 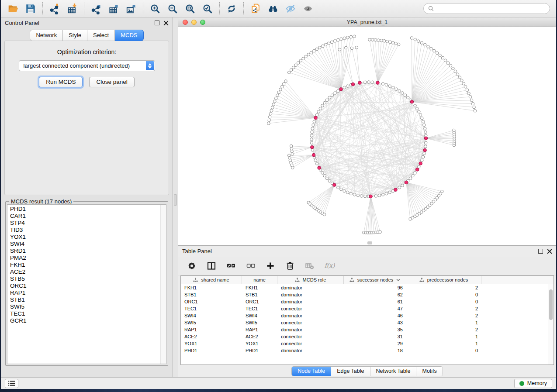 I want to click on network-window-titlebar: YPA_prune.txt_1, so click(x=367, y=22).